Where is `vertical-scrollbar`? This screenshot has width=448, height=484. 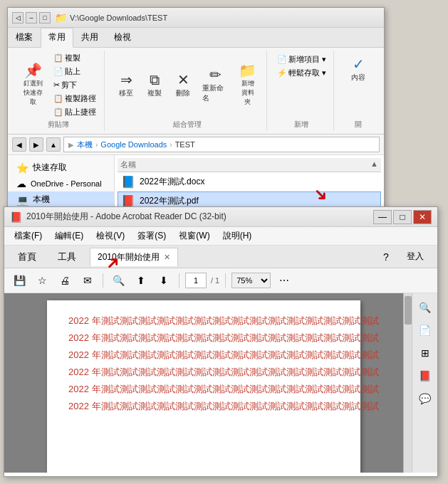 vertical-scrollbar is located at coordinates (407, 383).